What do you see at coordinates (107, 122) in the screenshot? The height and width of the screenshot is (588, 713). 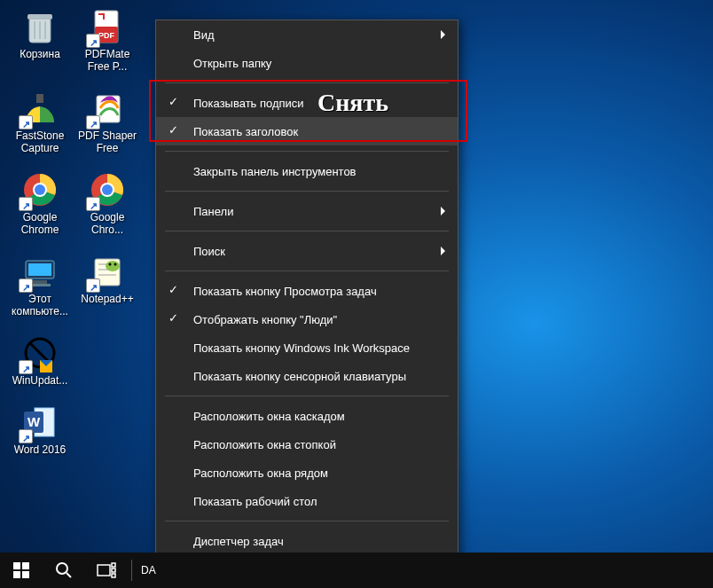 I see `desktop-icon-pdfshaper: PDF Shaper Free` at bounding box center [107, 122].